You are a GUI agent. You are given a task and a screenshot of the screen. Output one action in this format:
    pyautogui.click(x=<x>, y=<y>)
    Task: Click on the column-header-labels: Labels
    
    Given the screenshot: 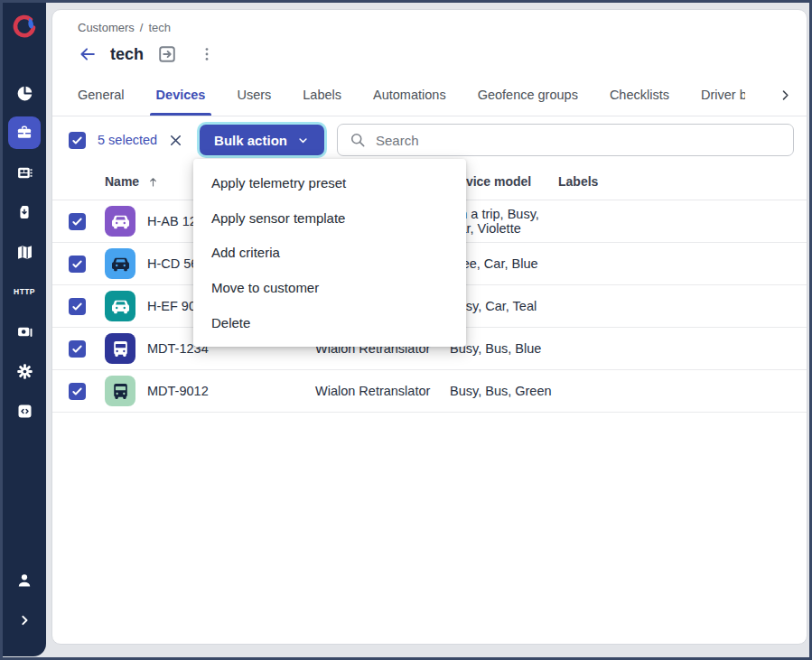 What is the action you would take?
    pyautogui.click(x=683, y=181)
    